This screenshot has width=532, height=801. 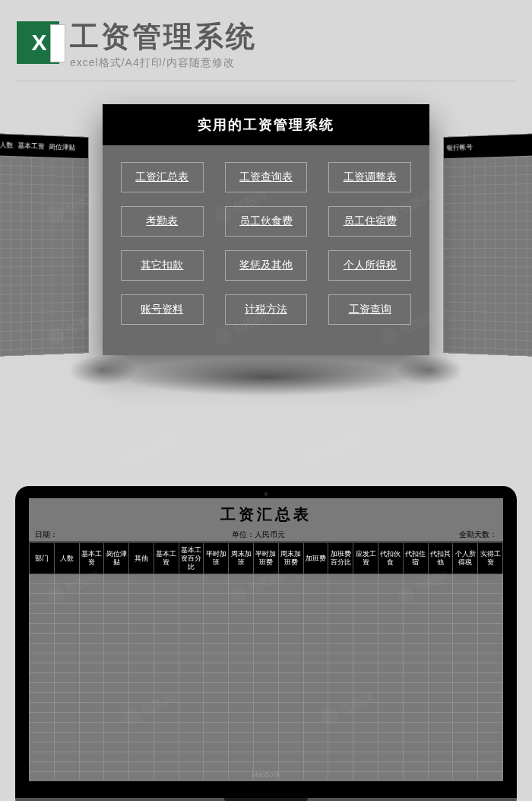 I want to click on menu-btn-tax: 个人所得税, so click(x=369, y=265).